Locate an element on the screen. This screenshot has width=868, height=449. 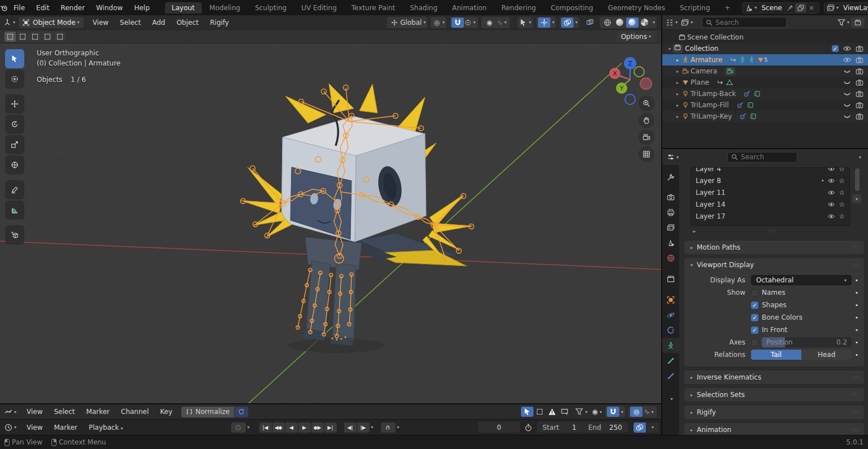
timeline-menu-view: View is located at coordinates (34, 428).